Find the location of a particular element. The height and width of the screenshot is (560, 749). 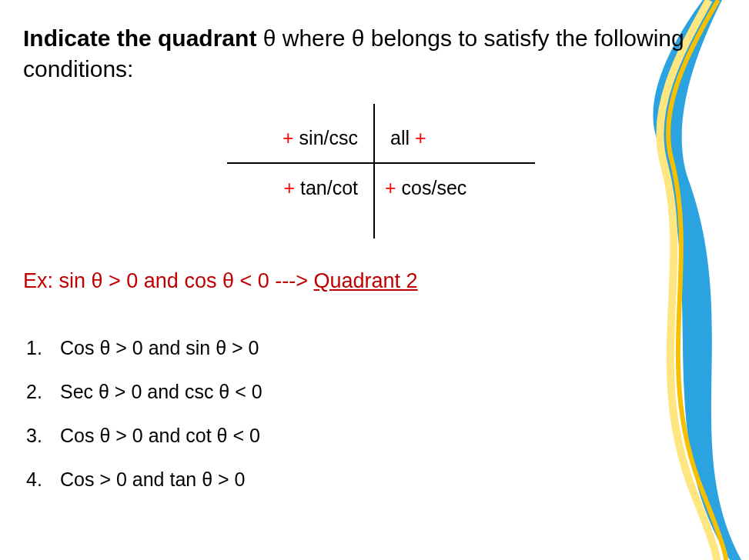

q1-text: all is located at coordinates (403, 138).